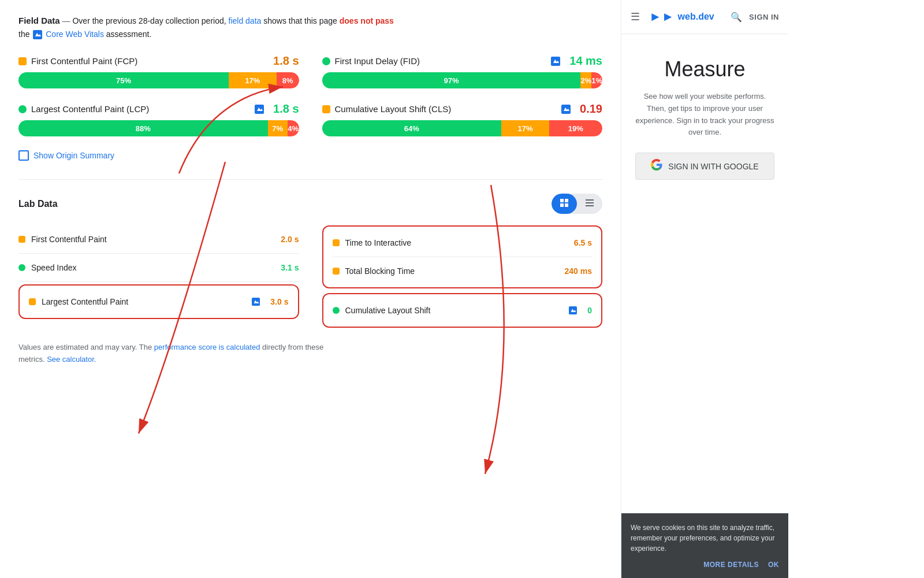  I want to click on lab-lcp-indicator, so click(32, 302).